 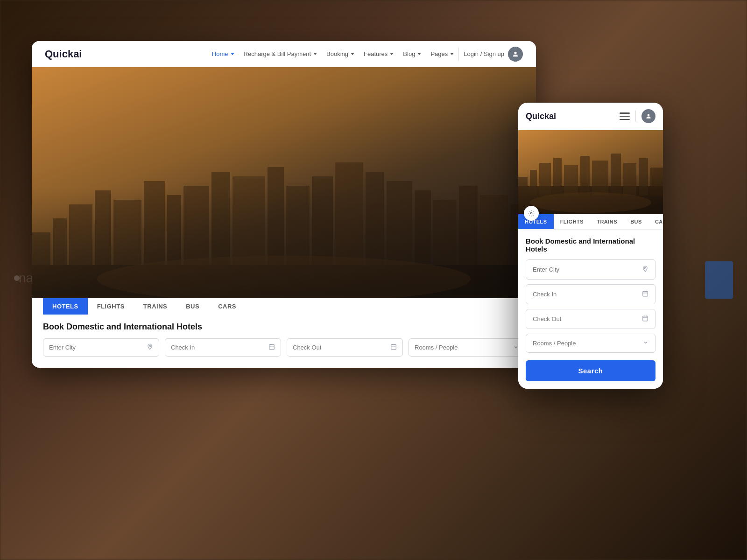 What do you see at coordinates (333, 54) in the screenshot?
I see `desktop-nav-links: Home Recharge & Bill Payment Booking Fea…` at bounding box center [333, 54].